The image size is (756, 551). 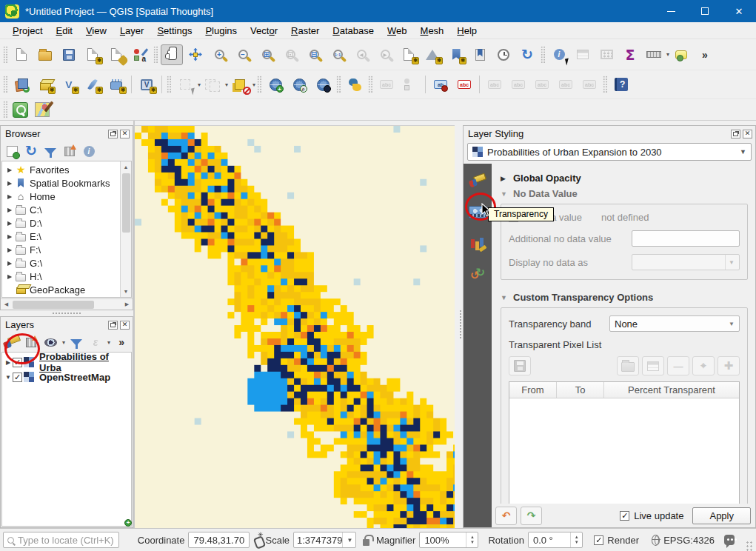 I want to click on refresh-icon: ↻, so click(x=527, y=55).